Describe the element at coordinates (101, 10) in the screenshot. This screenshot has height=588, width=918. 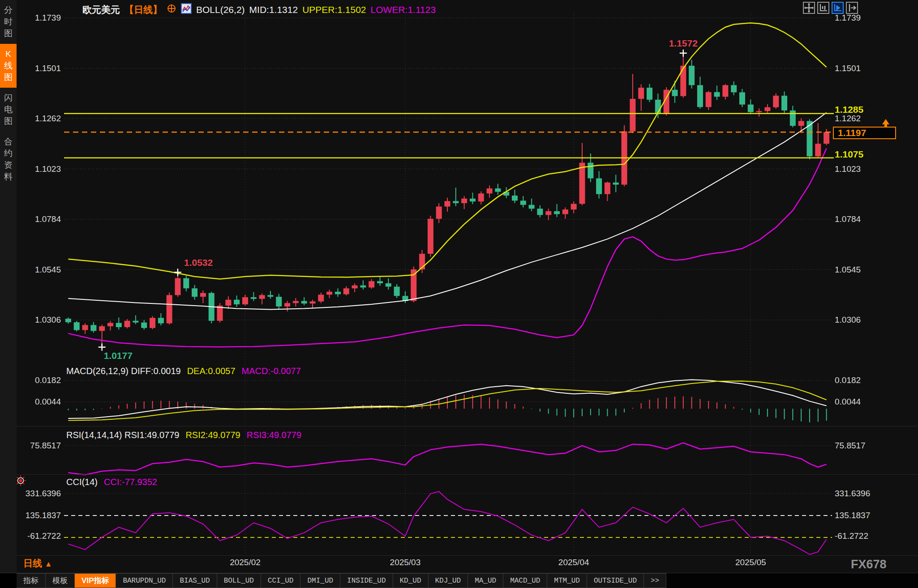
I see `symbol-name: 欧元美元` at that location.